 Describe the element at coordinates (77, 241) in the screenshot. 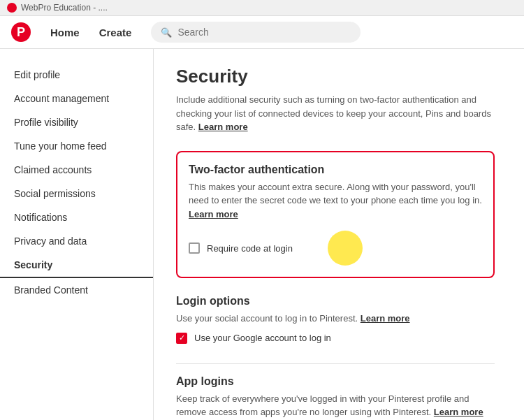

I see `sidebar-item-privacy-data: Privacy and data` at that location.